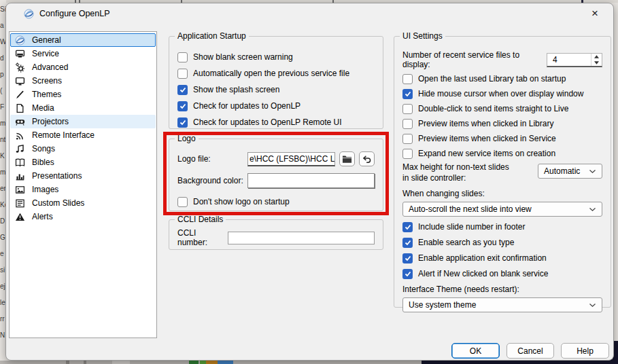 The image size is (618, 364). Describe the element at coordinates (83, 54) in the screenshot. I see `sidebar-item-service: Service` at that location.